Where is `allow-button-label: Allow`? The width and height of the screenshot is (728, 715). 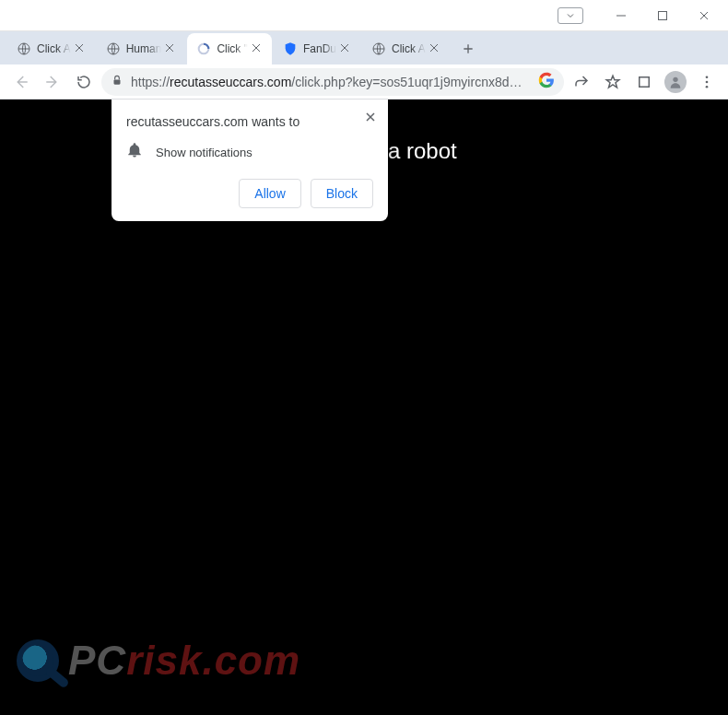 allow-button-label: Allow is located at coordinates (269, 193).